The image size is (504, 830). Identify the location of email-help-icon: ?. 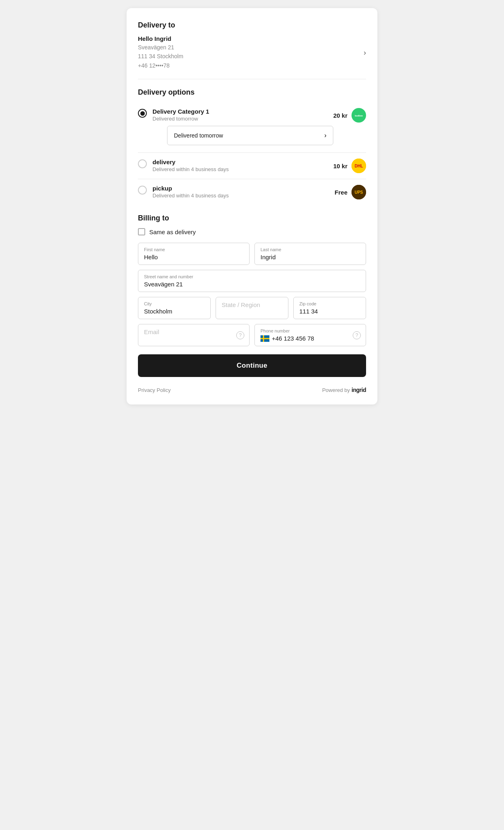
(240, 335).